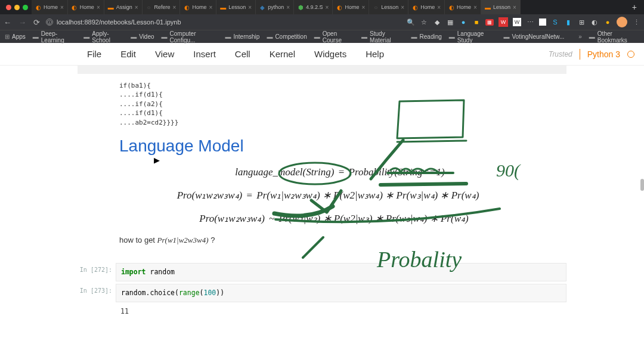 The height and width of the screenshot is (347, 644). I want to click on ext-icon-12: ⊞, so click(581, 22).